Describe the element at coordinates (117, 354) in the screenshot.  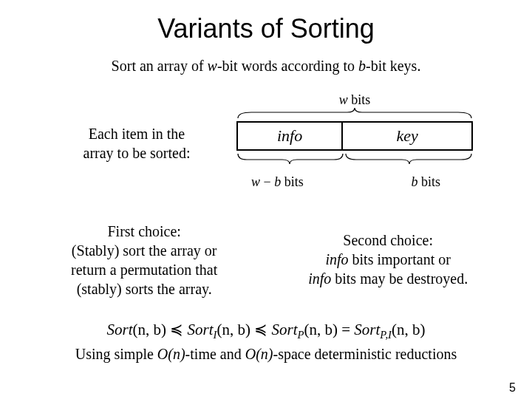
I see `footer-prefix: Using simple` at that location.